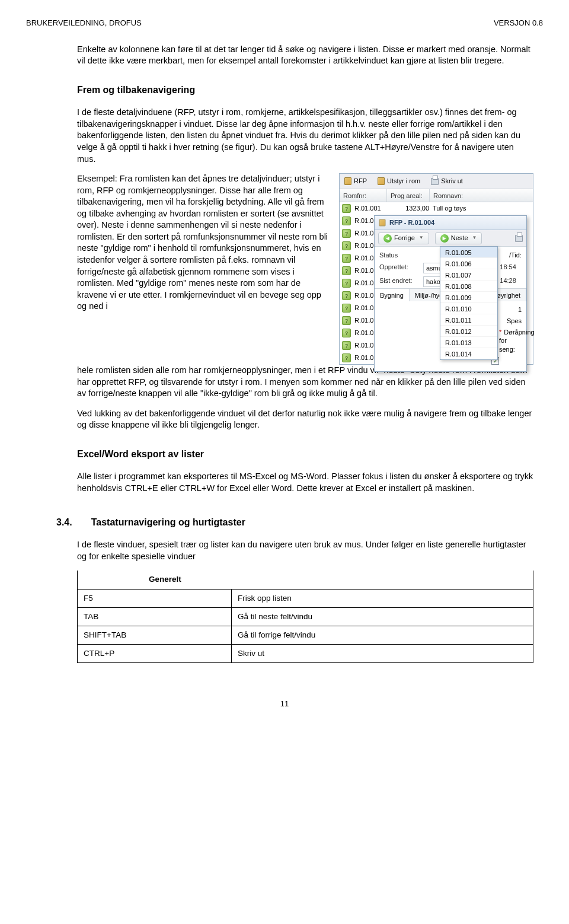  What do you see at coordinates (510, 310) in the screenshot?
I see `rfp-right1: 1` at bounding box center [510, 310].